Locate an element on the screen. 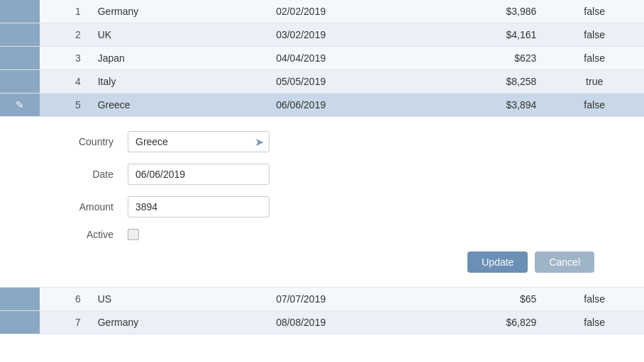  amount-row: Amount is located at coordinates (340, 207).